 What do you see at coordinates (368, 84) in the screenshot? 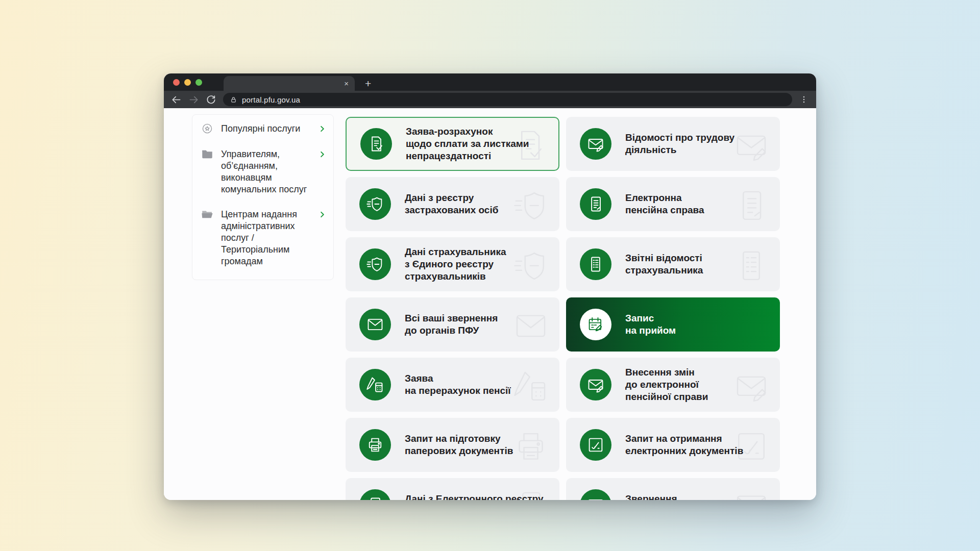
I see `new-tab-button: +` at bounding box center [368, 84].